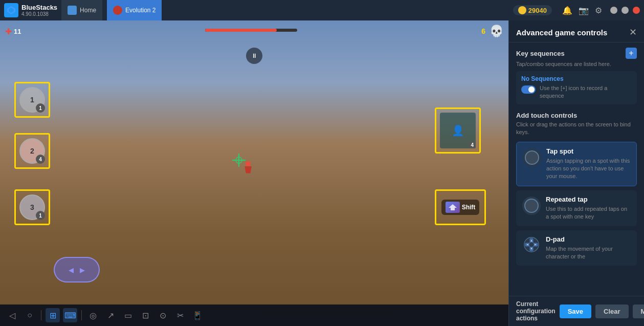  Describe the element at coordinates (460, 207) in the screenshot. I see `shift-box: Shift` at that location.